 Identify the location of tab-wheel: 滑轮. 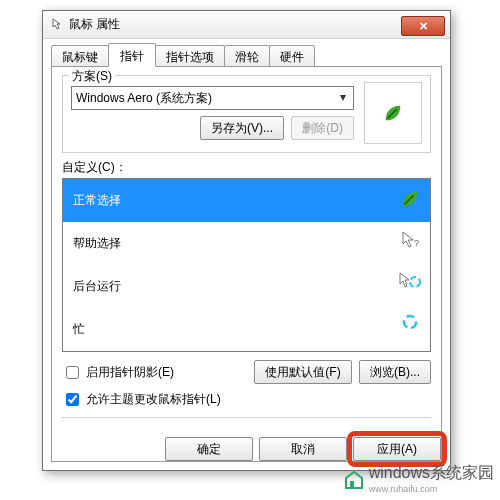
(247, 56).